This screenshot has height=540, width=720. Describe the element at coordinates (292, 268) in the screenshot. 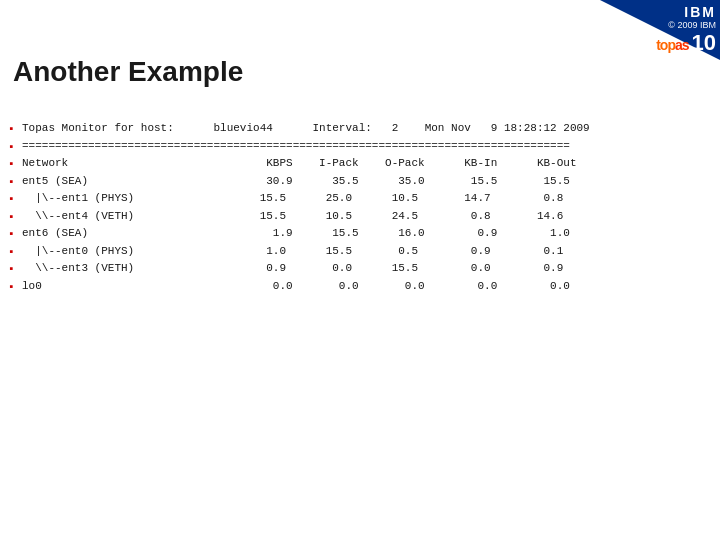

I see `line-text: \\--ent3 (VETH) 0.9 0.0 15.5 0.0 0.9` at that location.